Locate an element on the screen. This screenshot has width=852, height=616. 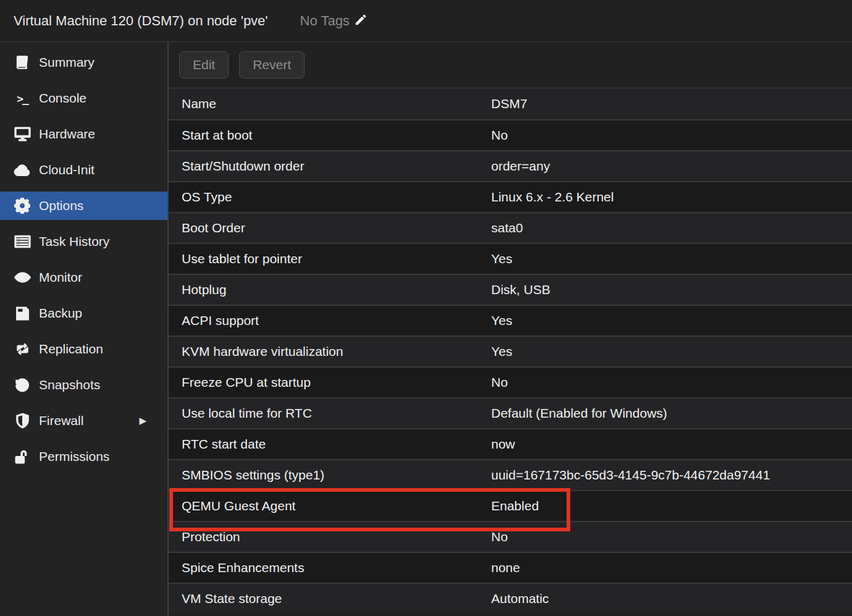
button-label: Revert is located at coordinates (272, 64).